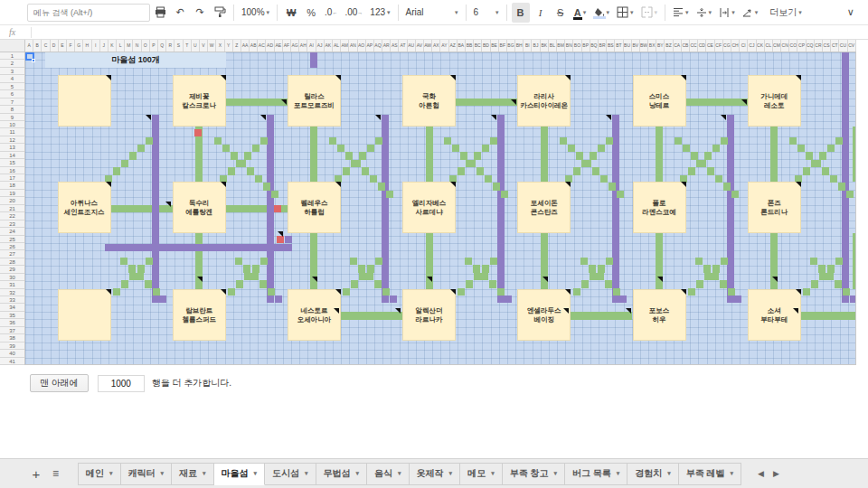 This screenshot has height=488, width=868. Describe the element at coordinates (577, 45) in the screenshot. I see `column-header: BO` at that location.